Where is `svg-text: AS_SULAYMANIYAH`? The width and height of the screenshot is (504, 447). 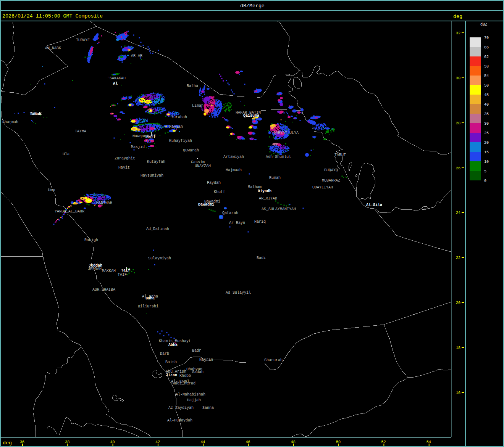 svg-text: AS_SULAYMANIYAH is located at coordinates (279, 209).